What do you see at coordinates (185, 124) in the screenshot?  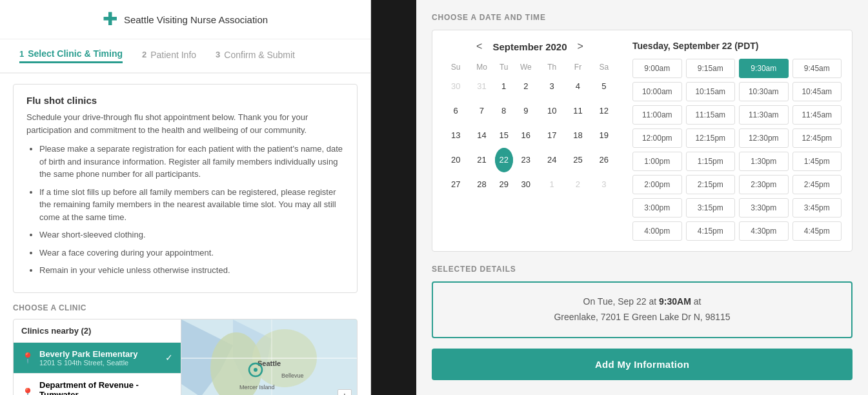 I see `info-card-intro: Schedule your drive-through flu shot app…` at bounding box center [185, 124].